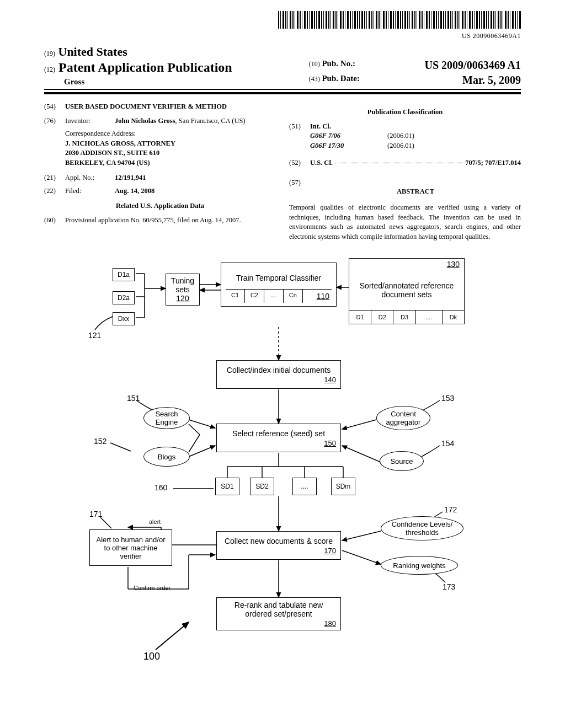  What do you see at coordinates (407, 291) in the screenshot?
I see `sorted-docs-box: 130 Sorted/annotated reference document …` at bounding box center [407, 291].